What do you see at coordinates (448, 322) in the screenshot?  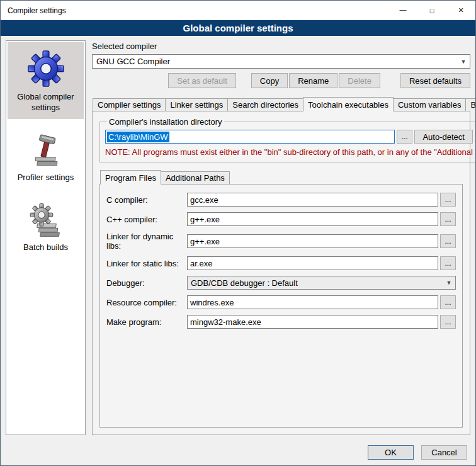 I see `make-program-browse-button: ...` at bounding box center [448, 322].